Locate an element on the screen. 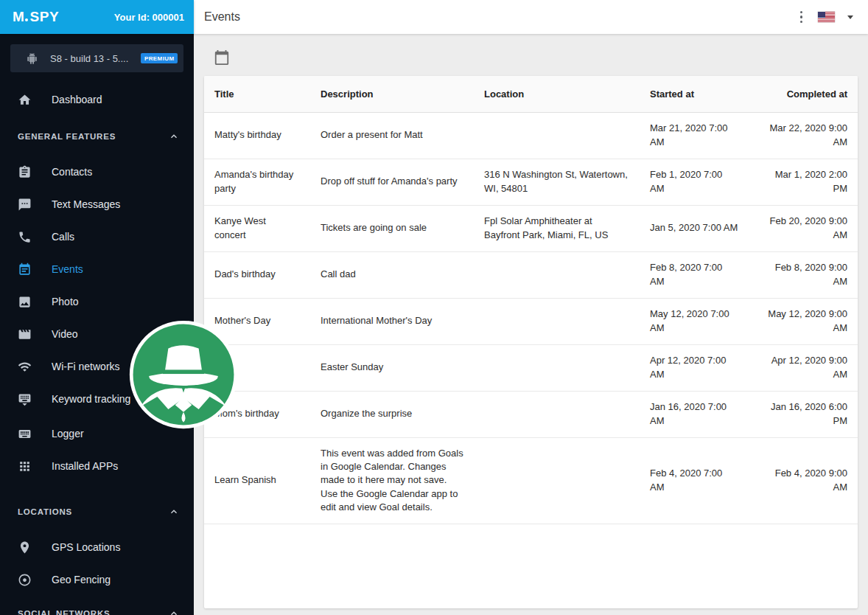  topbar-actions is located at coordinates (833, 18).